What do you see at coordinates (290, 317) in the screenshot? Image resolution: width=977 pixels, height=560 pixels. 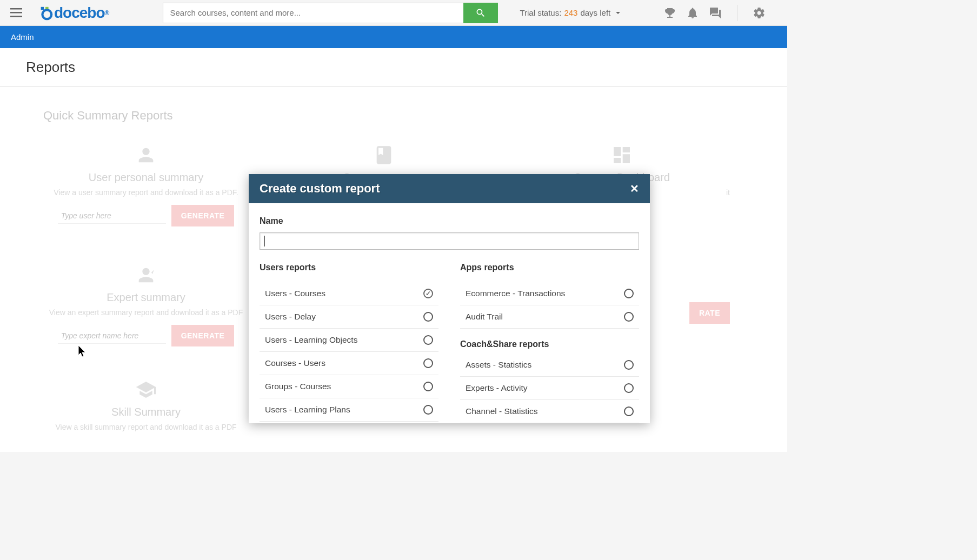 I see `option-label: Users - Delay` at bounding box center [290, 317].